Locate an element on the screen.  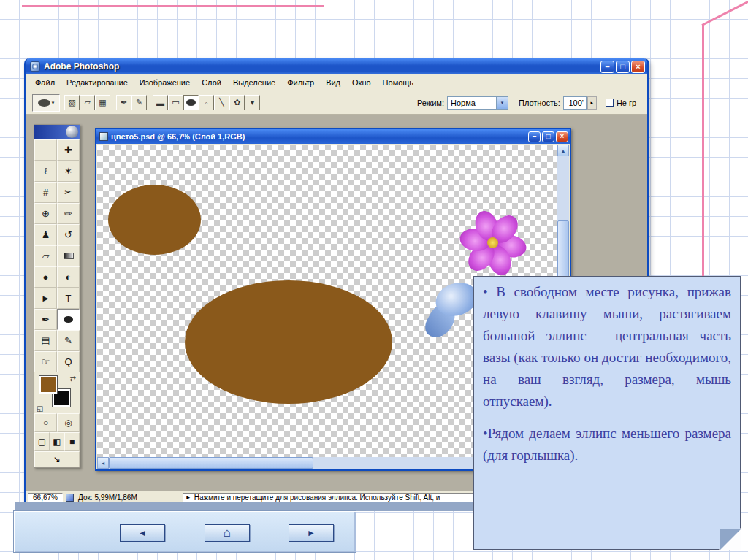
tool-move: ✚ is located at coordinates (69, 150).